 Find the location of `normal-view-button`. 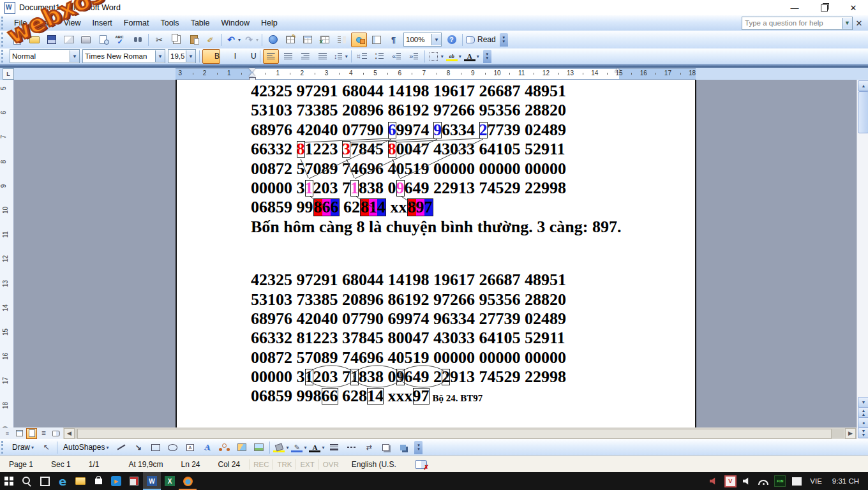

normal-view-button is located at coordinates (8, 434).